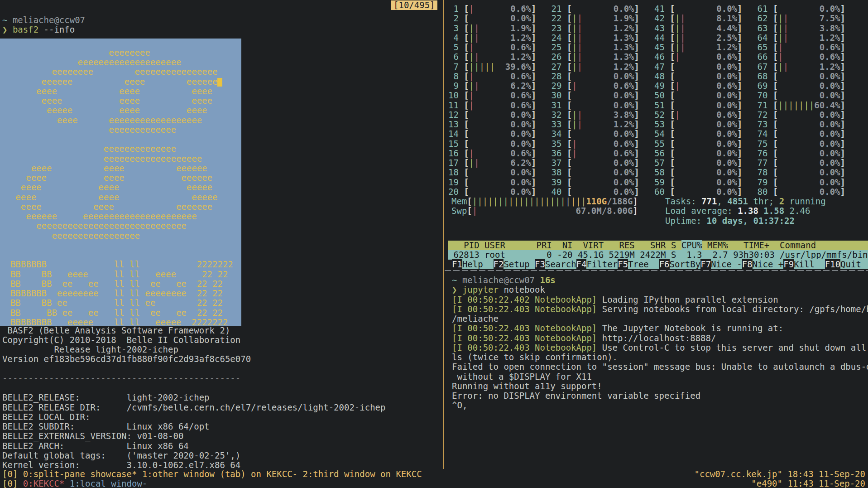  What do you see at coordinates (658, 144) in the screenshot?
I see `cpu-row: 15 [0.0%]35 [|0.6%]55 [0.0%]75 [0.0%]` at bounding box center [658, 144].